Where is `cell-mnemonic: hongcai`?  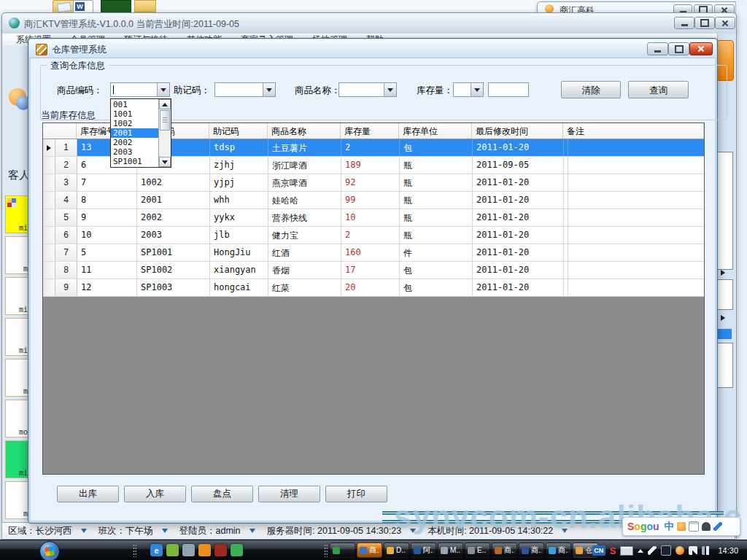
cell-mnemonic: hongcai is located at coordinates (239, 287).